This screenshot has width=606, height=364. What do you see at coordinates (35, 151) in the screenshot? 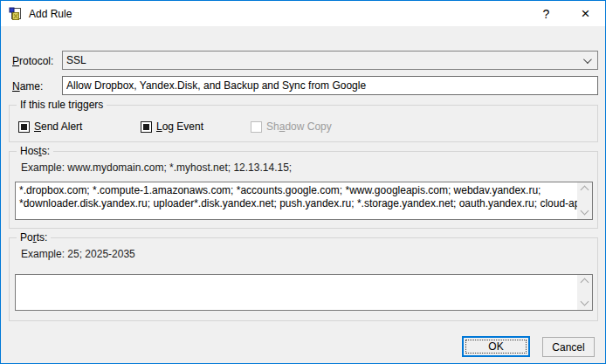
I see `hosts-legend: Hosts:` at bounding box center [35, 151].